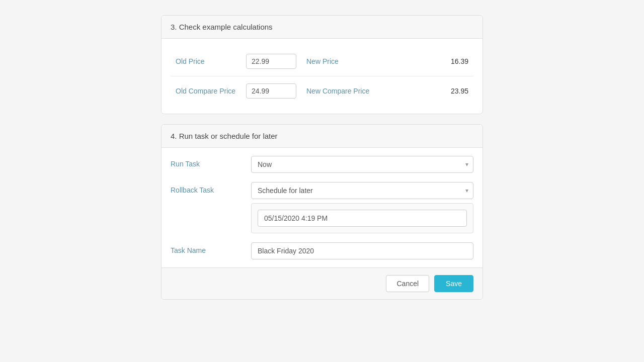 Image resolution: width=644 pixels, height=362 pixels. What do you see at coordinates (362, 191) in the screenshot?
I see `rollback-task-select: Now Schedule for later` at bounding box center [362, 191].